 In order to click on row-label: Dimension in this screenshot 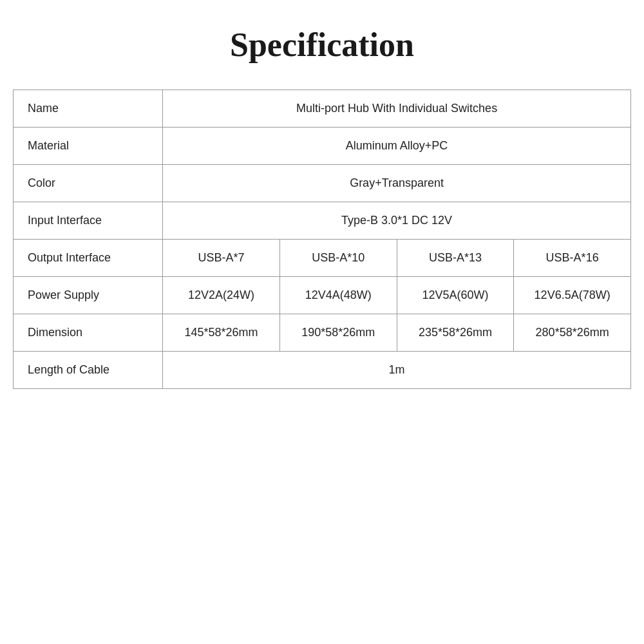, I will do `click(88, 333)`.